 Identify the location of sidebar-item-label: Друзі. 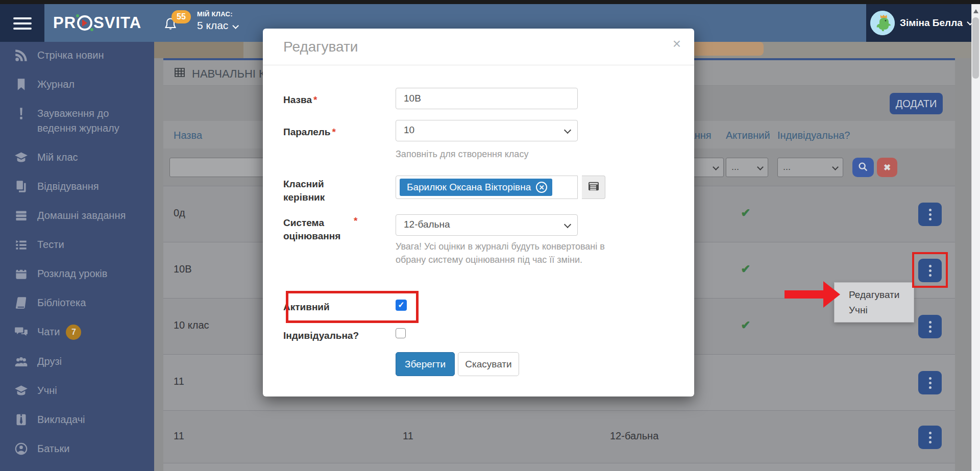
(50, 361).